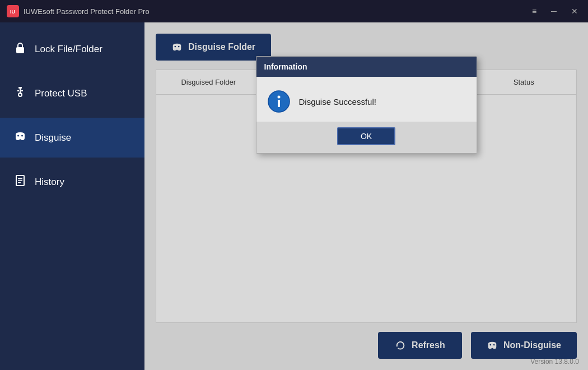 The image size is (588, 370). I want to click on info-icon, so click(279, 101).